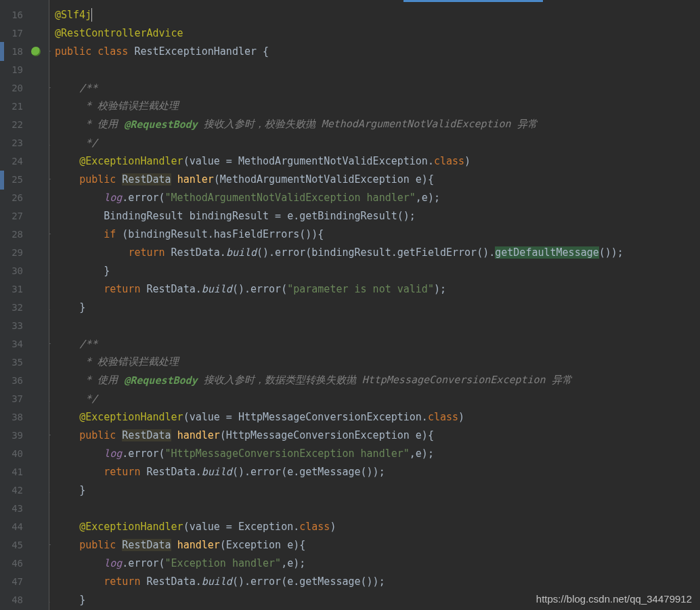 The image size is (700, 610). Describe the element at coordinates (375, 288) in the screenshot. I see `code-line: return RestData.build().error("parameter…` at that location.